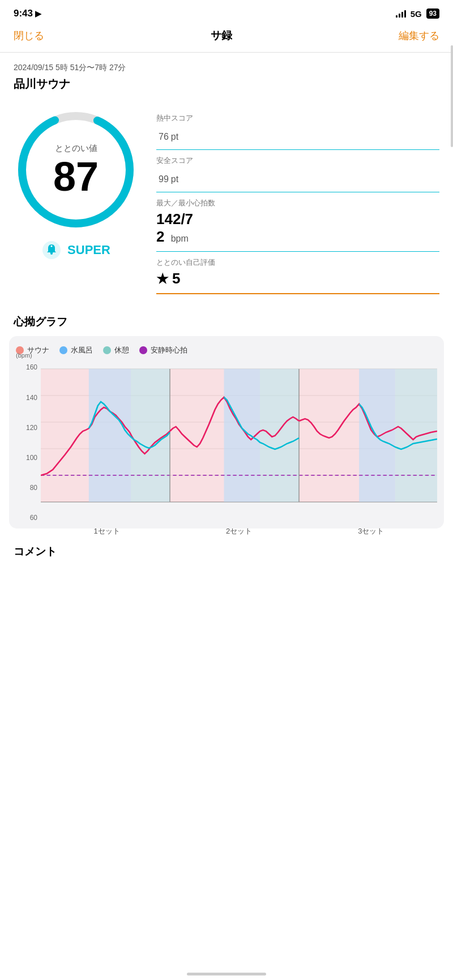 The width and height of the screenshot is (453, 980). Describe the element at coordinates (226, 12) in the screenshot. I see `status-bar: 9:43 ▶ 5G 93` at that location.